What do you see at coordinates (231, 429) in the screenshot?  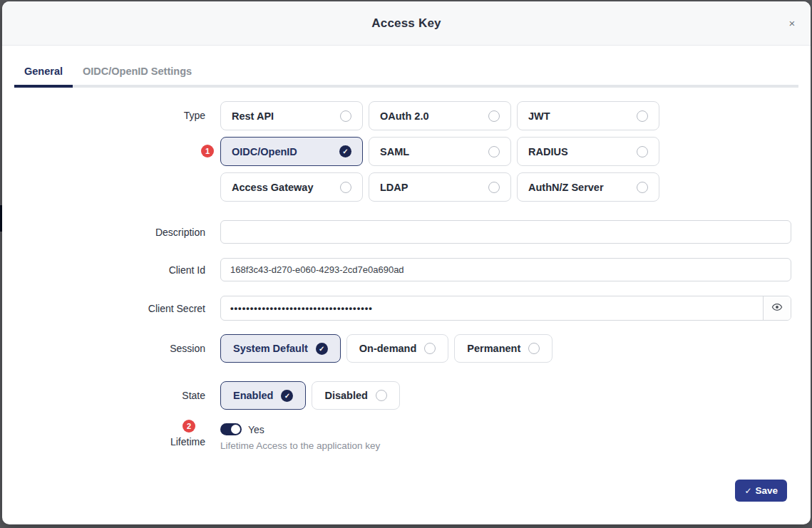 I see `lifetime-toggle` at bounding box center [231, 429].